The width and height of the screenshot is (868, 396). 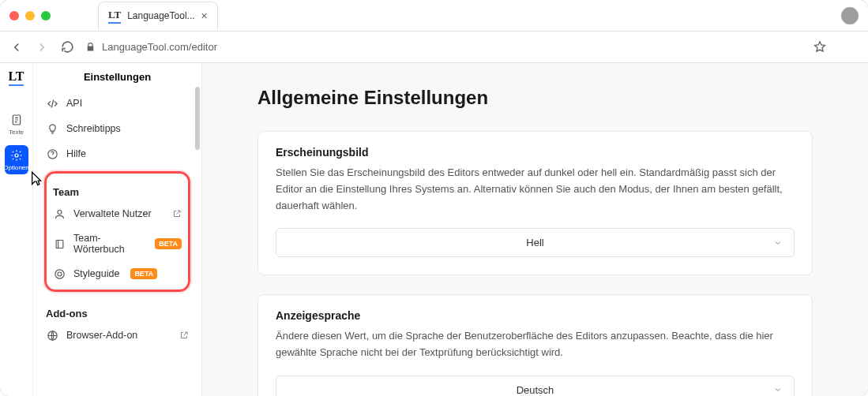 What do you see at coordinates (434, 47) in the screenshot?
I see `address-bar-row: LanguageTool.com/editor` at bounding box center [434, 47].